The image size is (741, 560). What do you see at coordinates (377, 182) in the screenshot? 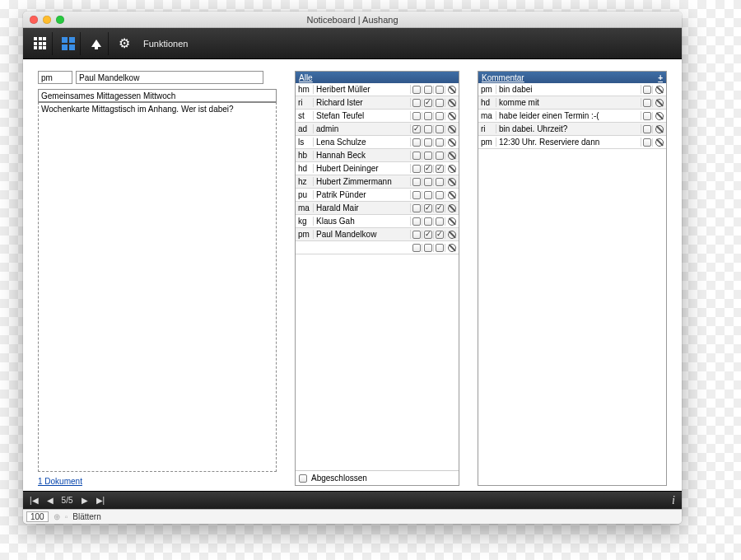
I see `people-row: hzHubert Zimmermann` at bounding box center [377, 182].